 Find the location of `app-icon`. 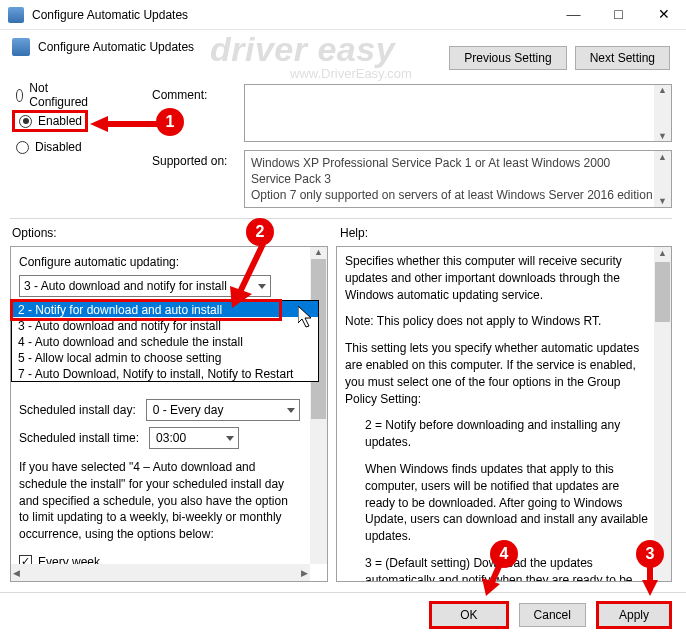

app-icon is located at coordinates (16, 15).